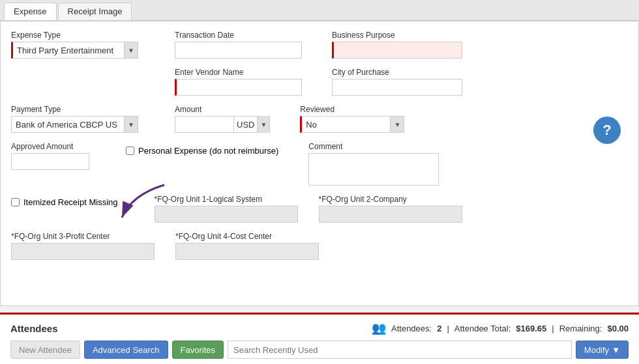 This screenshot has height=364, width=639. What do you see at coordinates (30, 12) in the screenshot?
I see `tab-expense: Expense` at bounding box center [30, 12].